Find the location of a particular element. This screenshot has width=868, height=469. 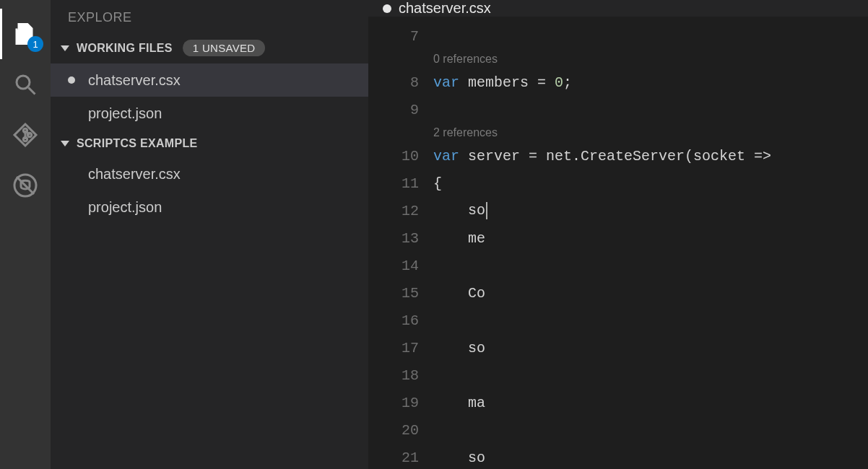

code-line: 11{ is located at coordinates (618, 183).